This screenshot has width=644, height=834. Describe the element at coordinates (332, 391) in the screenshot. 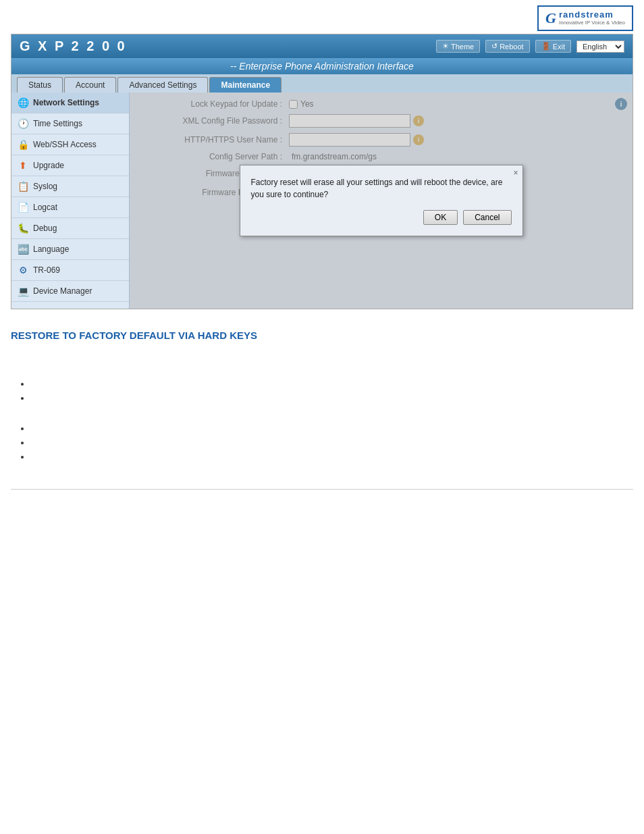

I see `restore-list-group1` at that location.